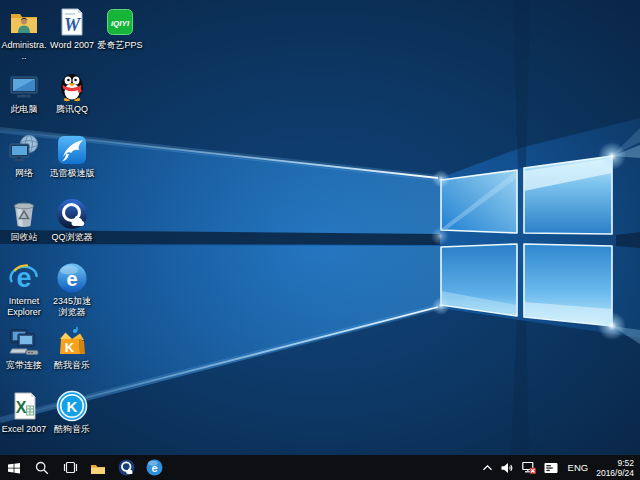 The width and height of the screenshot is (640, 480). Describe the element at coordinates (559, 468) in the screenshot. I see `system-tray: ENG 9:52 2016/9/24` at that location.